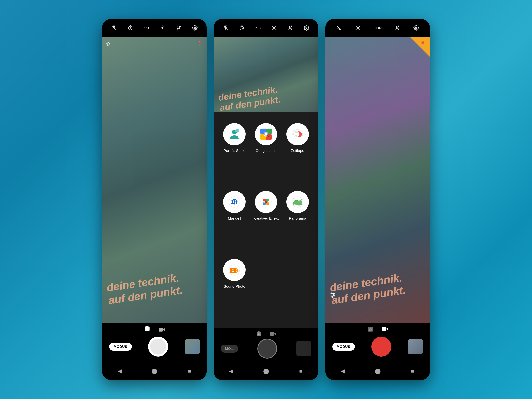 The width and height of the screenshot is (532, 399). Describe the element at coordinates (229, 349) in the screenshot. I see `modus-button-faded: MO...` at that location.